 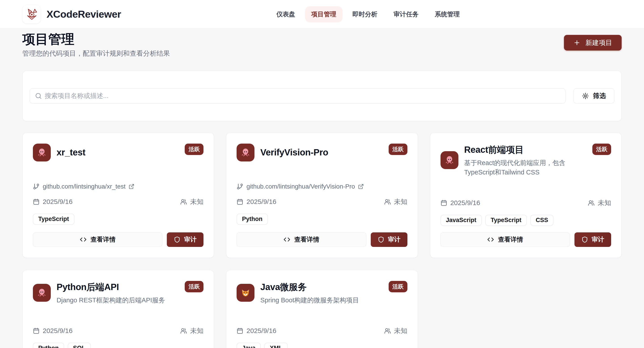 I want to click on search-box, so click(x=298, y=96).